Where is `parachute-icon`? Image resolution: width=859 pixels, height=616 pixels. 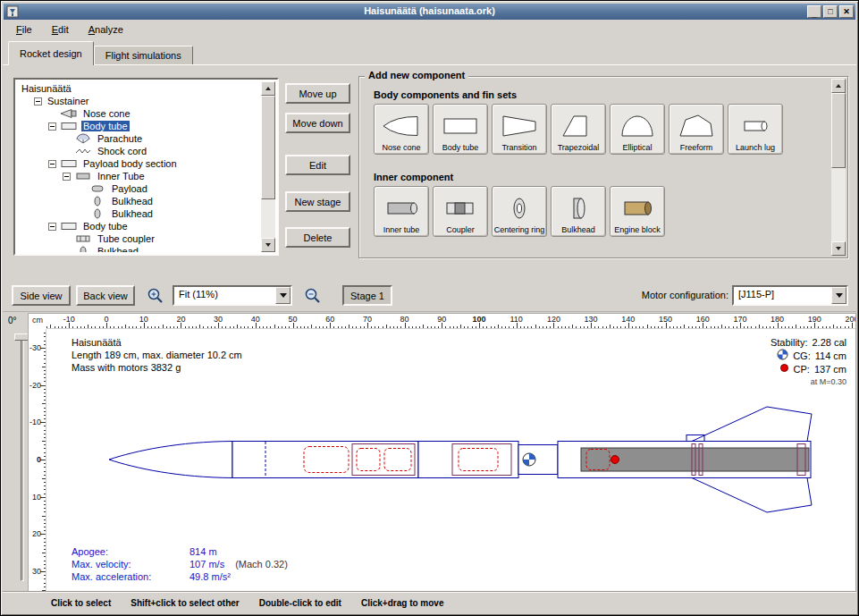 parachute-icon is located at coordinates (84, 139).